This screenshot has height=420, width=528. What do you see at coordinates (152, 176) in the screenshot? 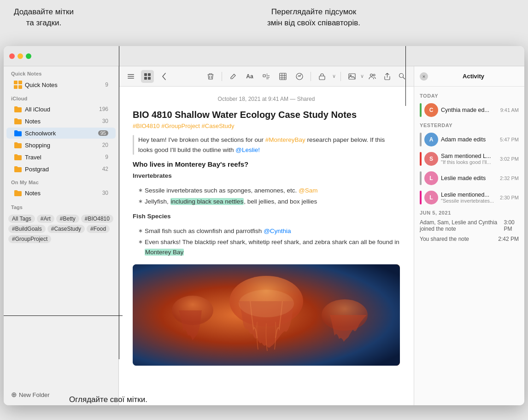
I see `subsection-invertebrates: Invertebrates` at bounding box center [152, 176].